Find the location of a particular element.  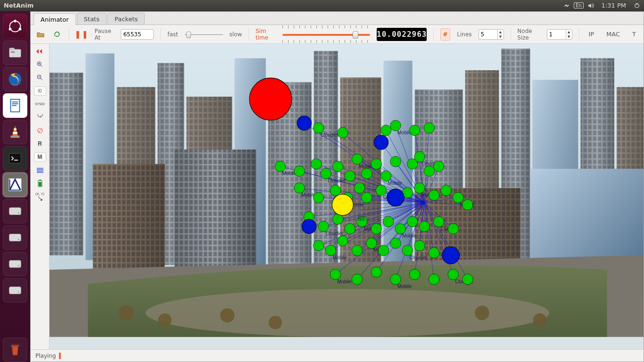

expand-icon is located at coordinates (40, 51).